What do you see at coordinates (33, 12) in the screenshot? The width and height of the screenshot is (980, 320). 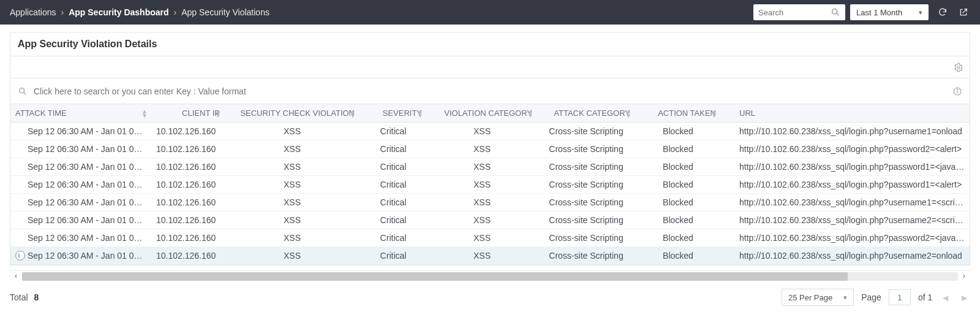 I see `breadcrumb-item-applications: Applications` at bounding box center [33, 12].